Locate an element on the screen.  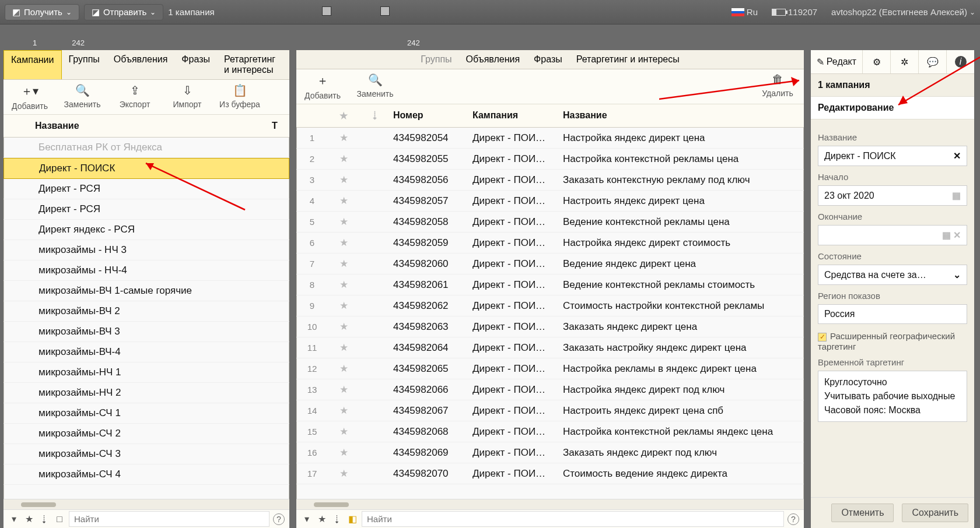
group-row: 11★4345982064Директ - ПОИ…Заказать настр… is located at coordinates (550, 348).